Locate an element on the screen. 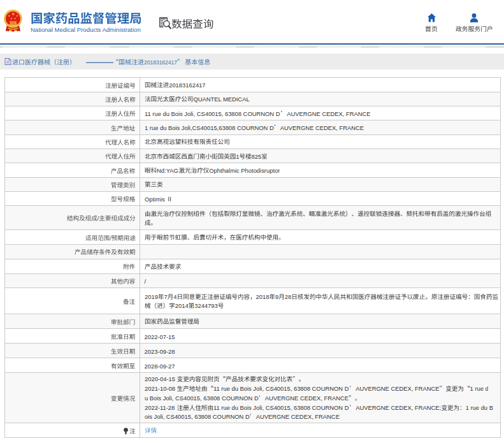 The width and height of the screenshot is (504, 443). svg-text:1 rue du Bois Joli,CS40015,638: 1 rue du Bois Joli,CS40015,63808 COURNON… is located at coordinates (209, 127).